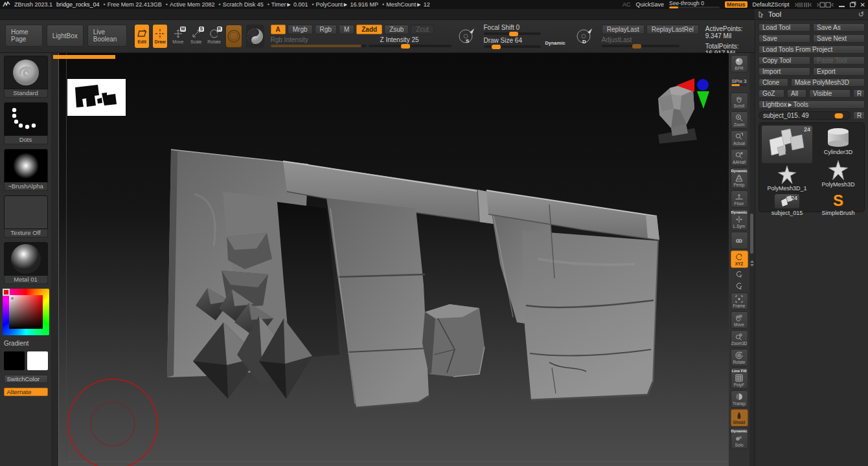  Describe the element at coordinates (326, 30) in the screenshot. I see `rgb-button: Rgb` at that location.